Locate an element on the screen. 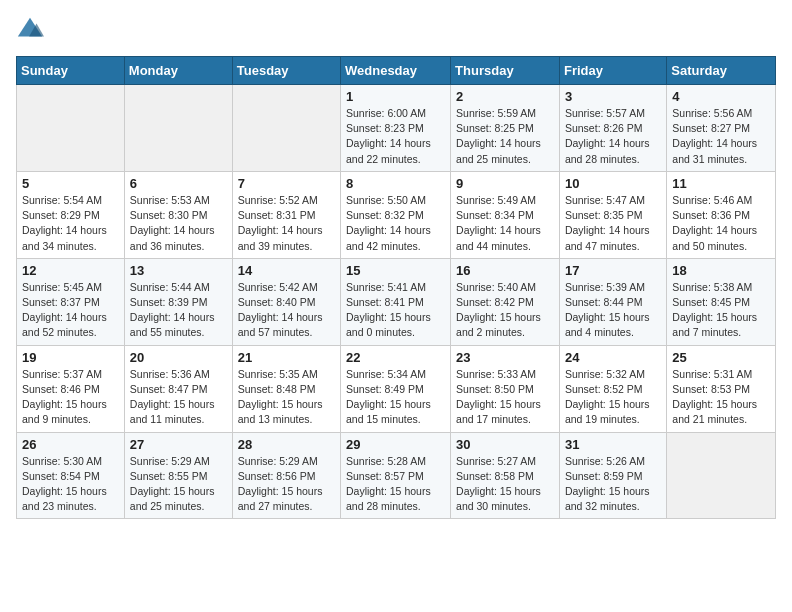 This screenshot has height=612, width=792. day-number: 21 is located at coordinates (286, 358).